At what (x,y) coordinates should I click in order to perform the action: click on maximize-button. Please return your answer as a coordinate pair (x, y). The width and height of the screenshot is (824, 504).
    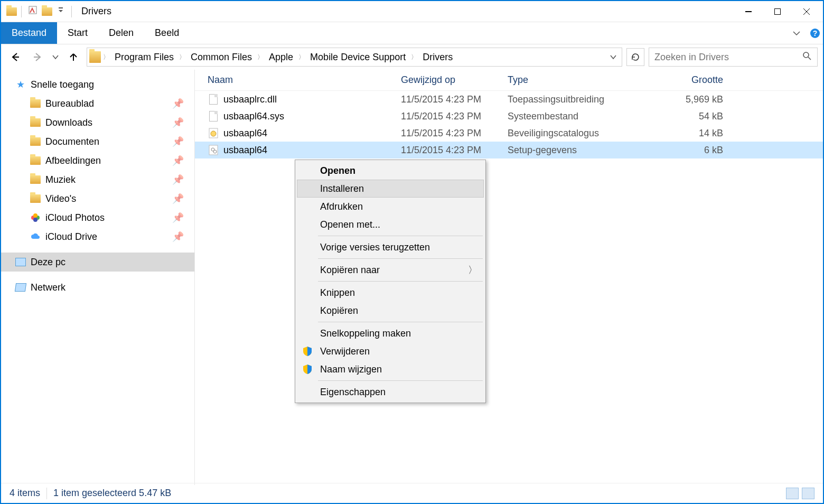
    Looking at the image, I should click on (778, 12).